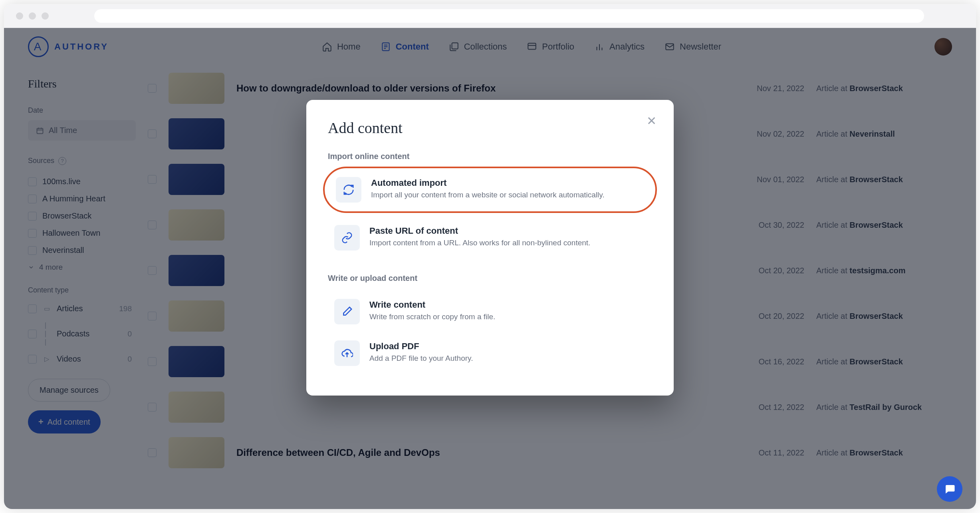  Describe the element at coordinates (480, 243) in the screenshot. I see `option-paste-desc: Import content from a URL. Also works fo…` at that location.